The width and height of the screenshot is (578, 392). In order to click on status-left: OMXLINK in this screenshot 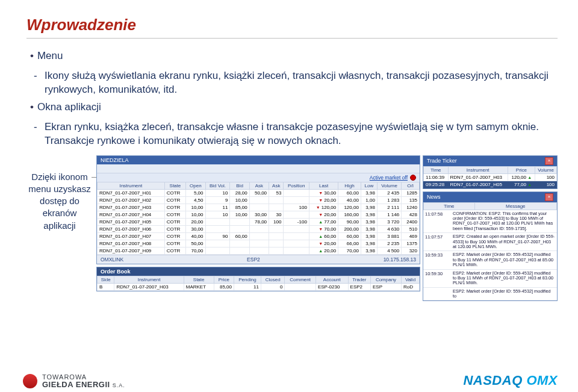, I will do `click(112, 260)`.